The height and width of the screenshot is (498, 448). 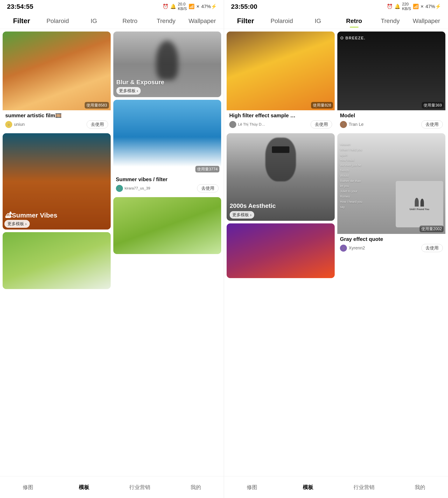 What do you see at coordinates (9, 125) in the screenshot?
I see `avatar-uniun: u` at bounding box center [9, 125].